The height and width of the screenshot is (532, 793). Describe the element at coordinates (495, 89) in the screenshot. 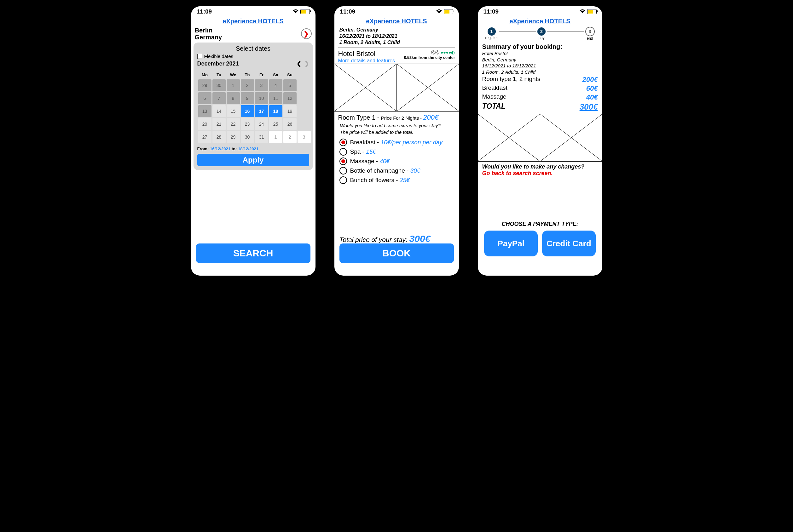

I see `line-label: Breakfast` at that location.